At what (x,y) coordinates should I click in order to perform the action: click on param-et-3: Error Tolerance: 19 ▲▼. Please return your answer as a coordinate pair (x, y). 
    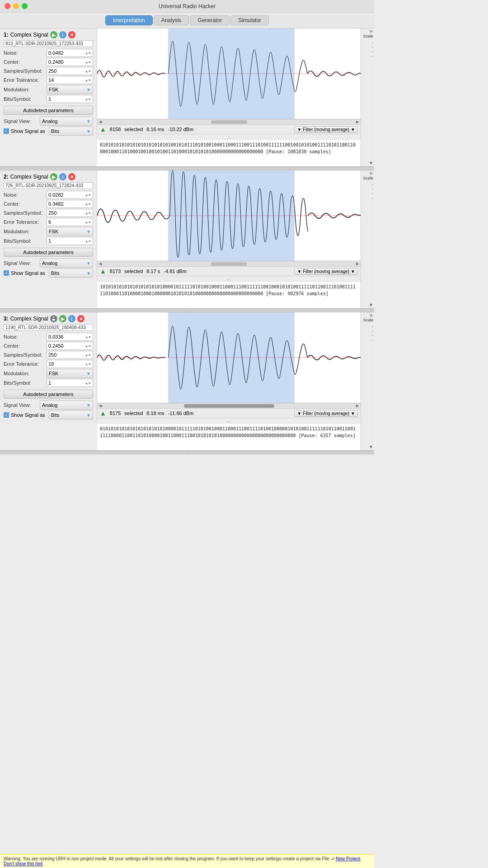
    Looking at the image, I should click on (48, 364).